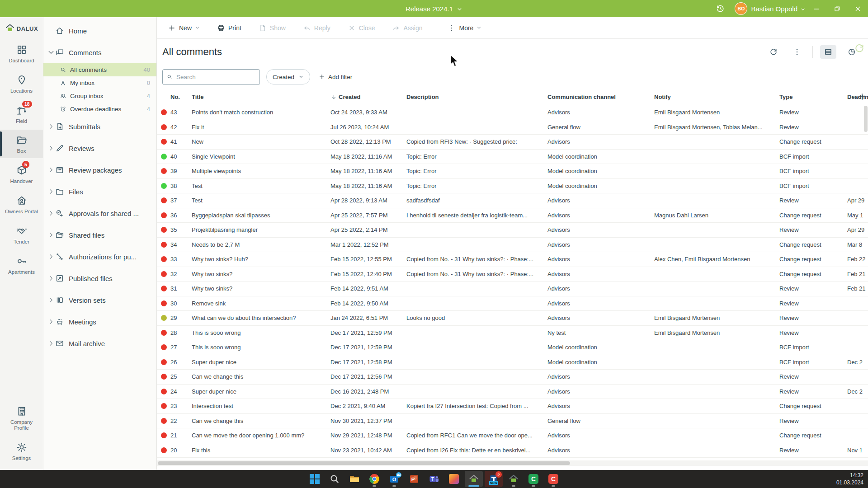  Describe the element at coordinates (601, 97) in the screenshot. I see `column-header-channel: Communication channel` at that location.